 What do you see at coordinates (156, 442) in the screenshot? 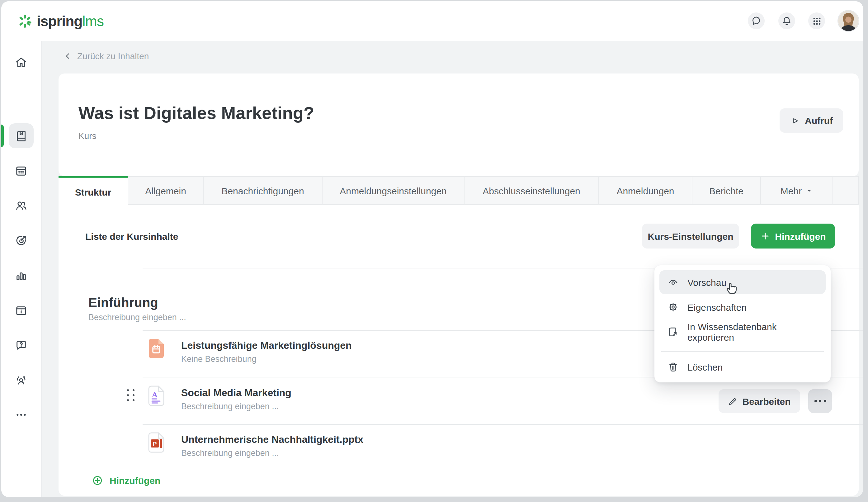
I see `powerpoint-file-icon: P` at bounding box center [156, 442].